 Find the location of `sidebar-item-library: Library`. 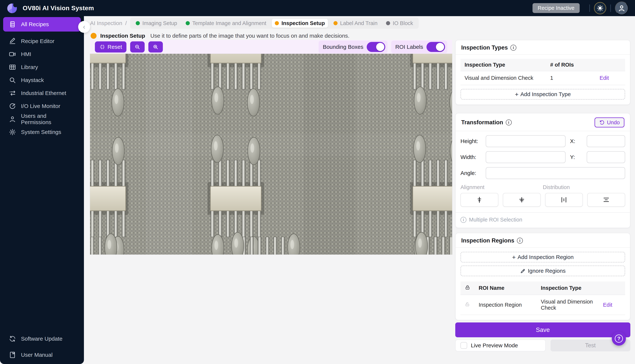

sidebar-item-library: Library is located at coordinates (42, 67).